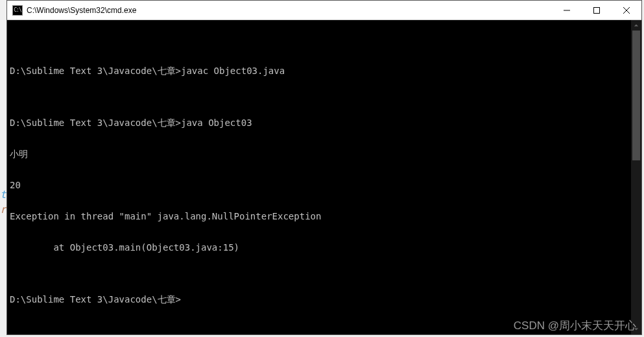 Image resolution: width=644 pixels, height=337 pixels. What do you see at coordinates (289, 10) in the screenshot?
I see `window-title: C:\Windows\System32\cmd.exe` at bounding box center [289, 10].